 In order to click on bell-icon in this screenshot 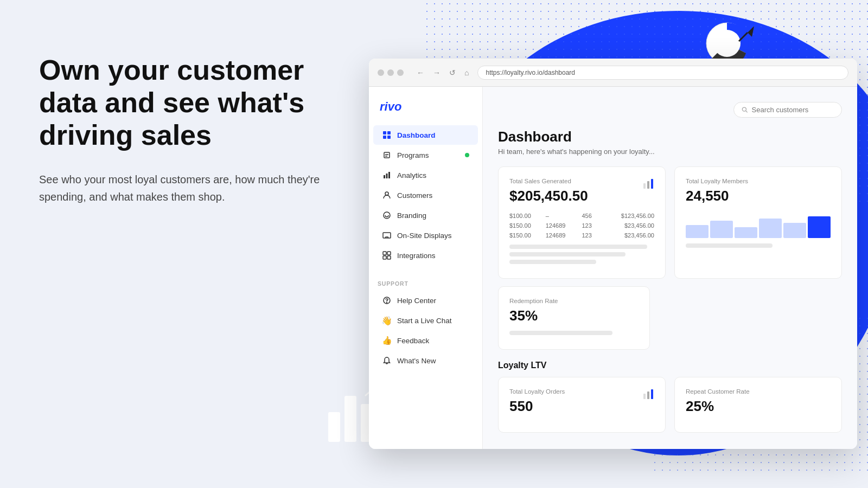, I will do `click(387, 361)`.